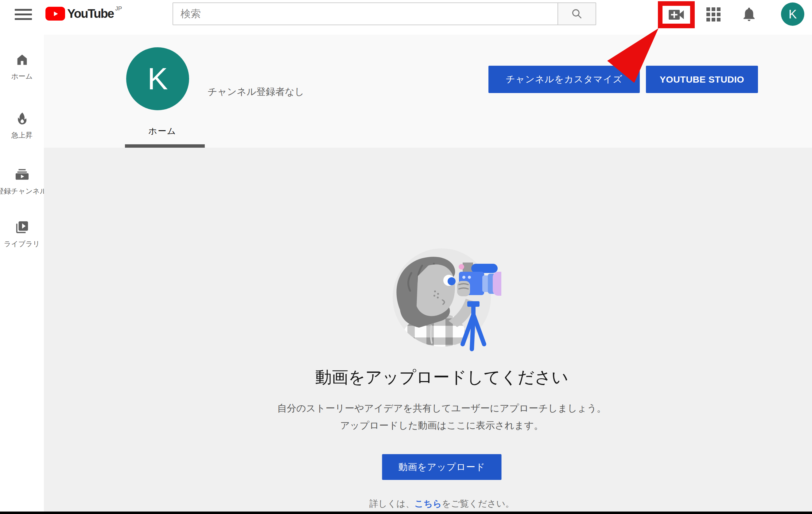  I want to click on account-avatar: K, so click(792, 14).